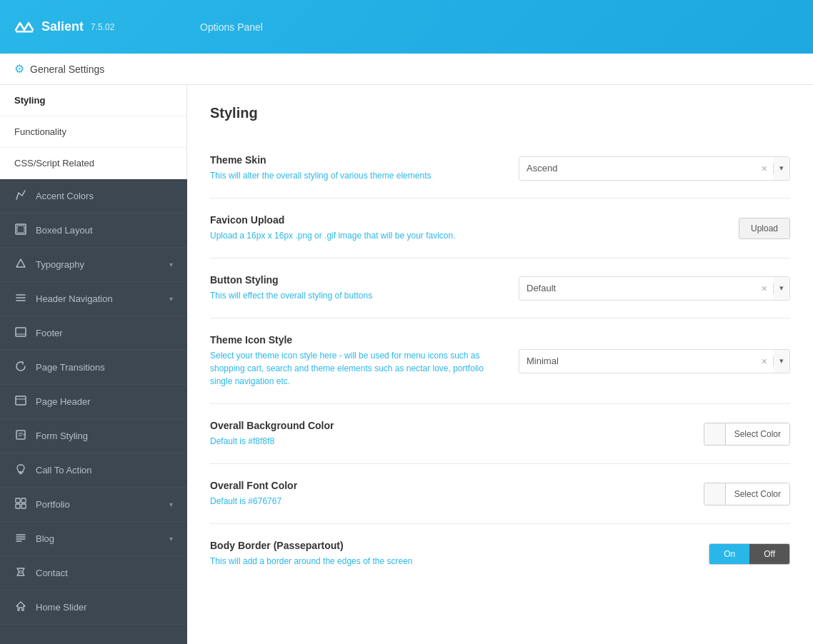  I want to click on bg-color-swatch, so click(715, 434).